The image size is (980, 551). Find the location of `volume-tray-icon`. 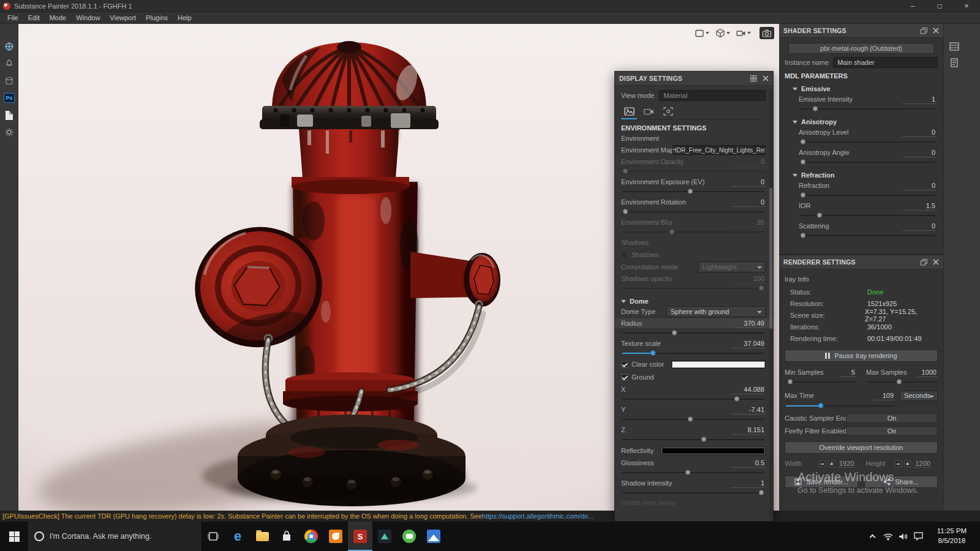

volume-tray-icon is located at coordinates (903, 536).